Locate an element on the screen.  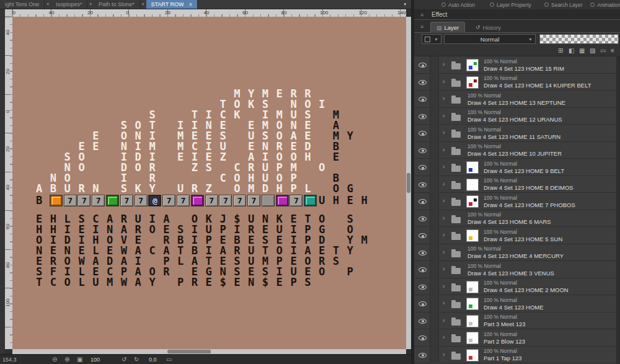
topbar-item-search-layer: Search Layer is located at coordinates (564, 5).